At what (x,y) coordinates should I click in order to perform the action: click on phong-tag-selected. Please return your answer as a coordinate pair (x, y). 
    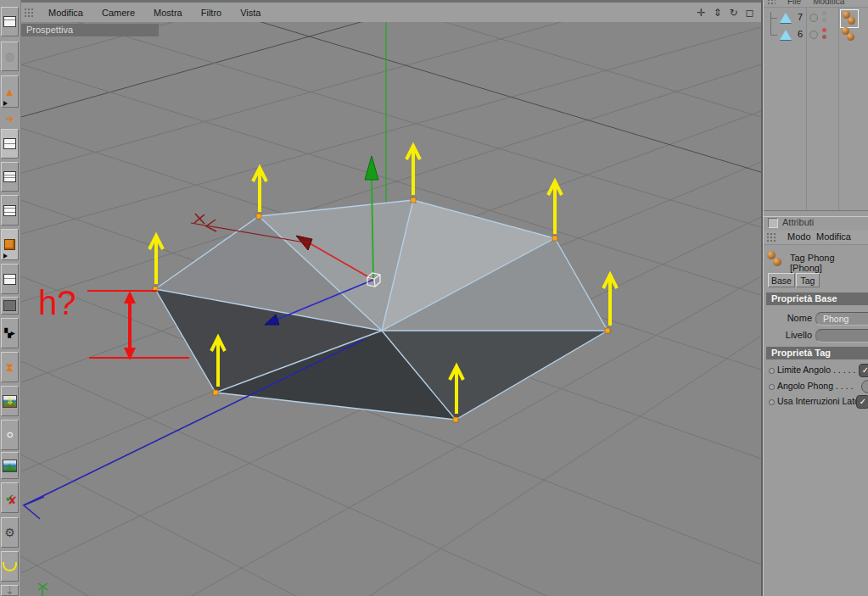
    Looking at the image, I should click on (849, 19).